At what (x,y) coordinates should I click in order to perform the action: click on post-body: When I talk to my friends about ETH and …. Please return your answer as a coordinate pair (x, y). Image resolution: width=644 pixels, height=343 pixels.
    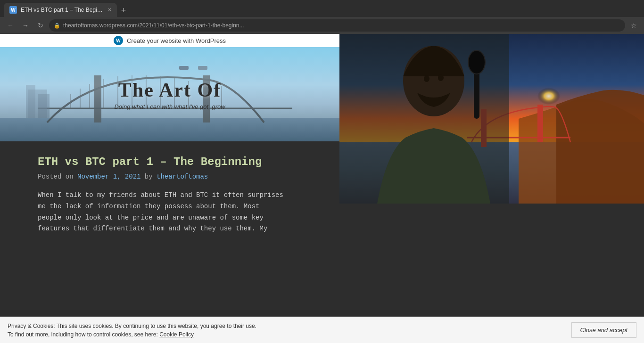
    Looking at the image, I should click on (170, 212).